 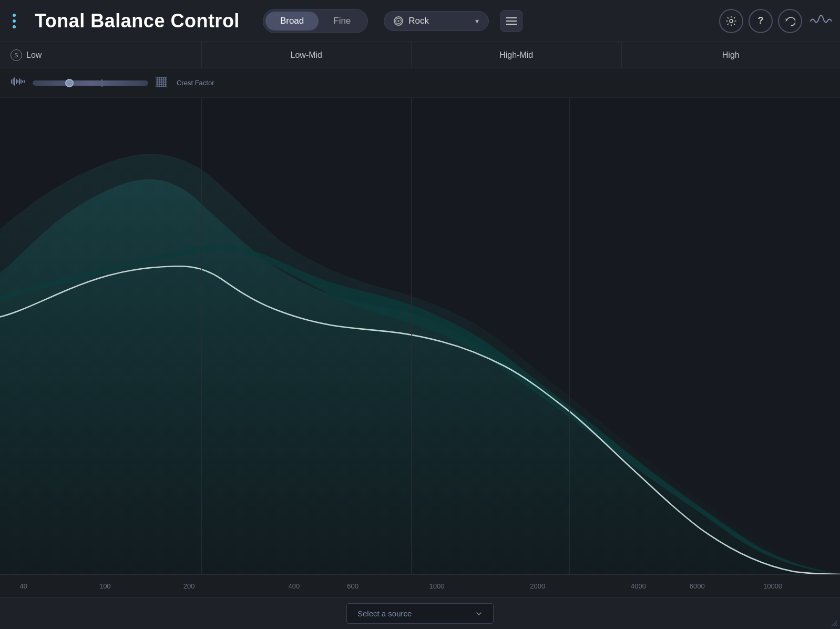 I want to click on preset-chevron: ▾, so click(x=477, y=21).